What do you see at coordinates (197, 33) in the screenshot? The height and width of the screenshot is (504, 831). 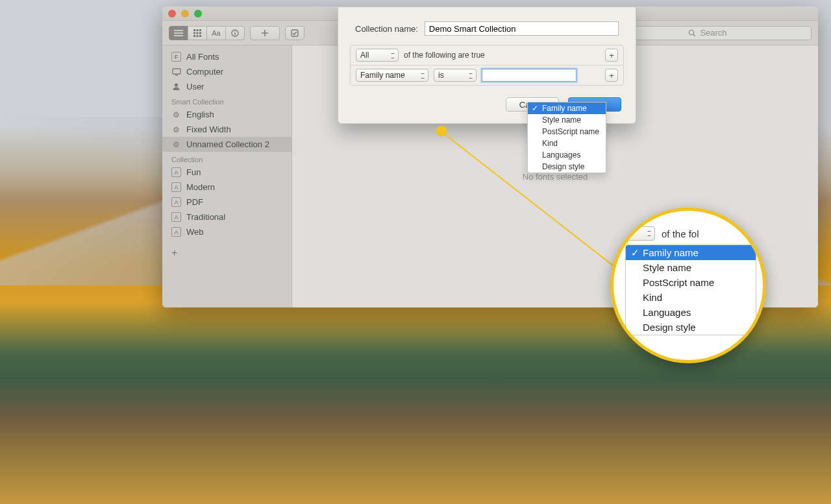 I see `view-grid-button` at bounding box center [197, 33].